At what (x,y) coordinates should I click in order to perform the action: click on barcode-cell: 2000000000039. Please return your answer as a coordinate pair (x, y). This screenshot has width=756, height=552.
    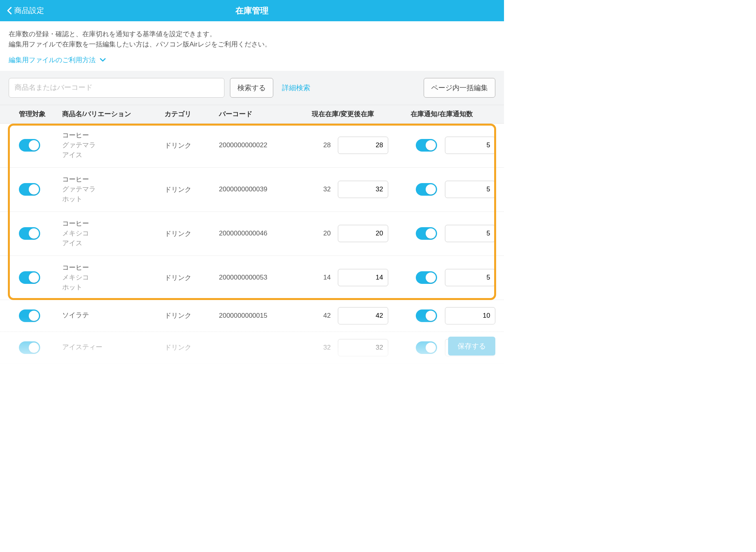
    Looking at the image, I should click on (258, 189).